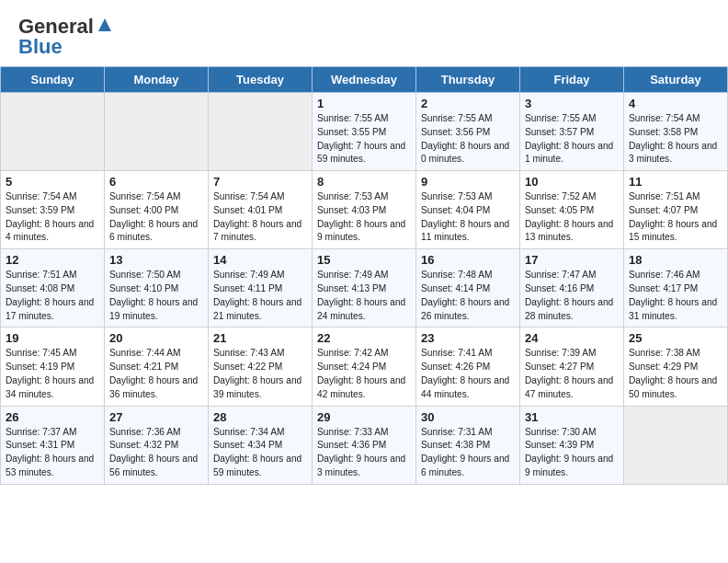 The image size is (728, 563). What do you see at coordinates (676, 217) in the screenshot?
I see `cell-info: Sunrise: 7:51 AM Sunset: 4:07 PM Dayligh…` at bounding box center [676, 217].